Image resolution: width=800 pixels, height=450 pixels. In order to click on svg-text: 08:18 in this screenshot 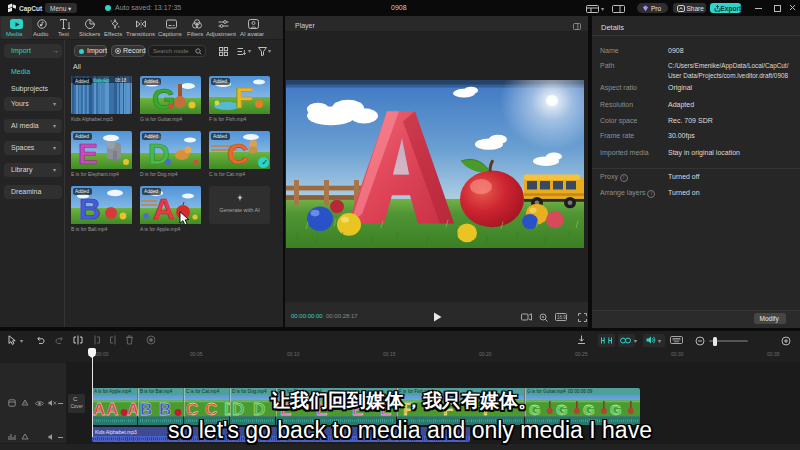, I will do `click(121, 80)`.